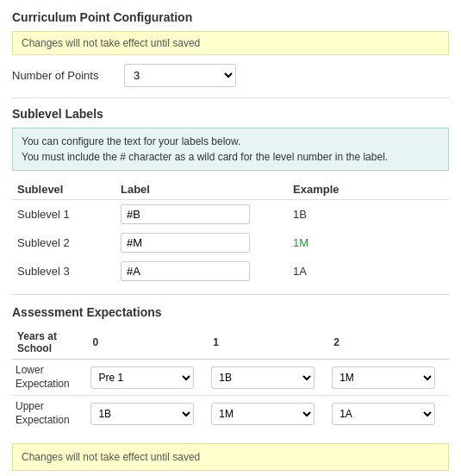 Image resolution: width=461 pixels, height=476 pixels. I want to click on lower-expect-select-0: Pre 1 1B 1M 1A, so click(142, 378).